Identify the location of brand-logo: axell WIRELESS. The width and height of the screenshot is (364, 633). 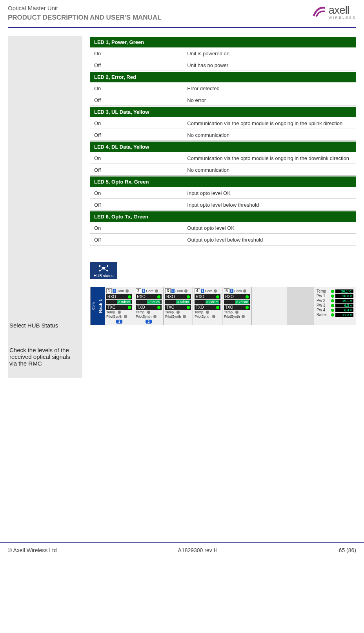
(334, 12).